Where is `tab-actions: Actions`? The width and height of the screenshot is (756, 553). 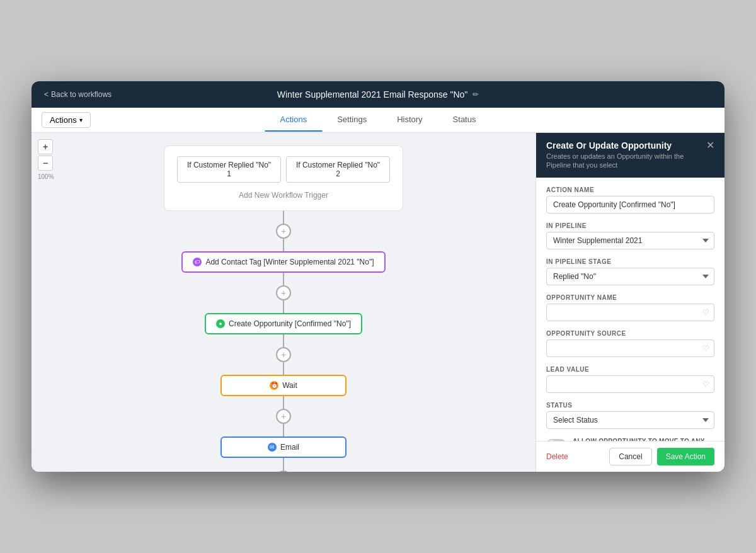 tab-actions: Actions is located at coordinates (294, 120).